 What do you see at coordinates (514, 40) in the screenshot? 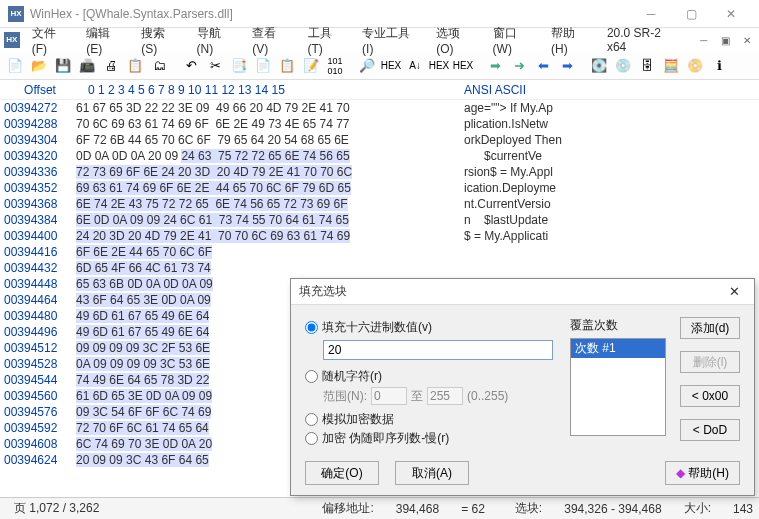
I see `menu-window: 窗口(W)` at bounding box center [514, 40].